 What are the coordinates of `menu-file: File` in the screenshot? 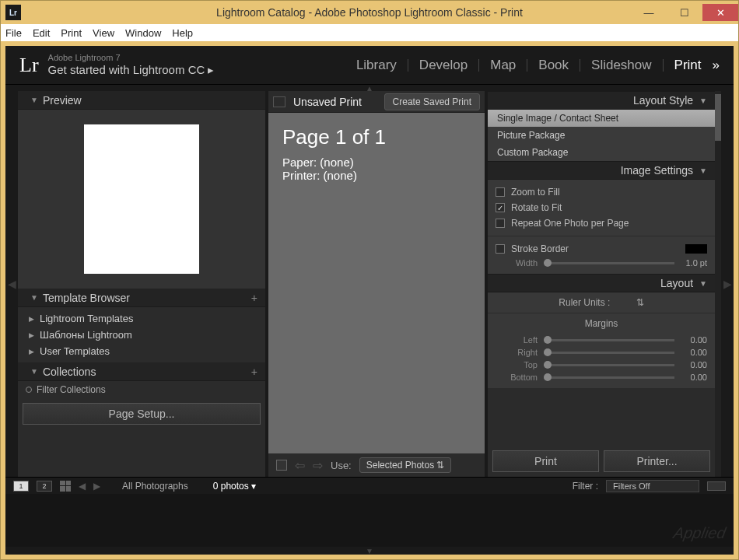 It's located at (14, 33).